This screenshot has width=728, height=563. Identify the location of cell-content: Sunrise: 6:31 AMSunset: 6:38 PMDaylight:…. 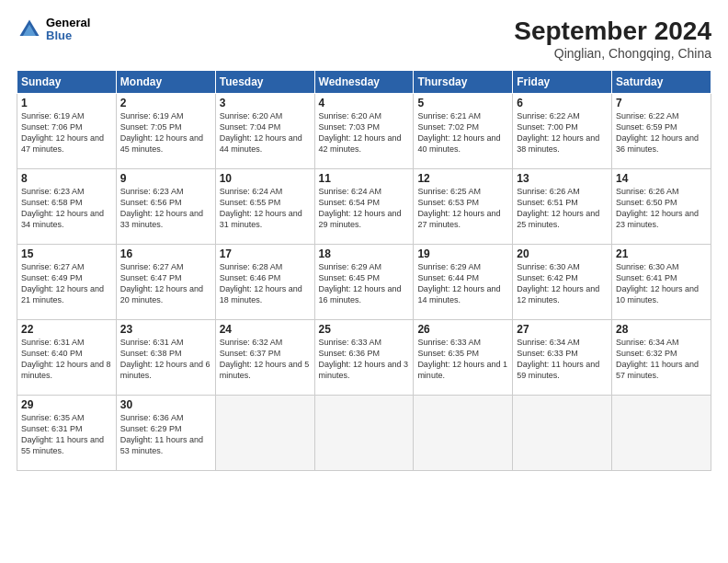
(165, 359).